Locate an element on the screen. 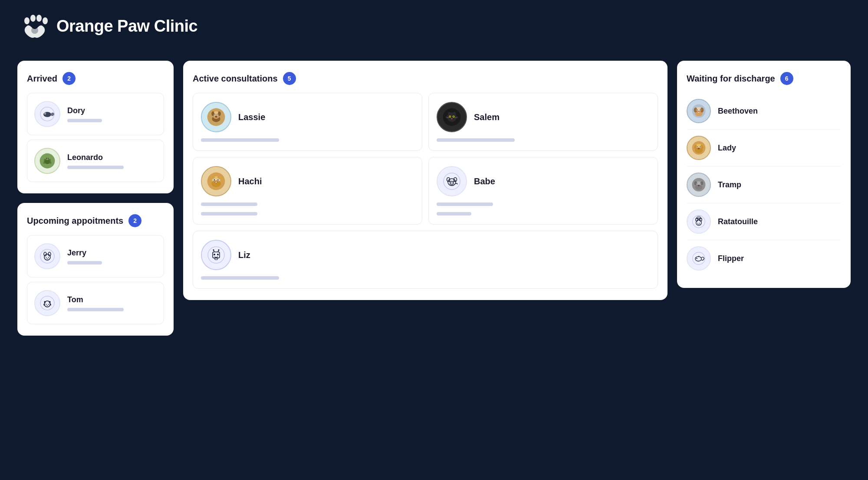 The image size is (868, 480). consultation-lassie: Lassie is located at coordinates (307, 122).